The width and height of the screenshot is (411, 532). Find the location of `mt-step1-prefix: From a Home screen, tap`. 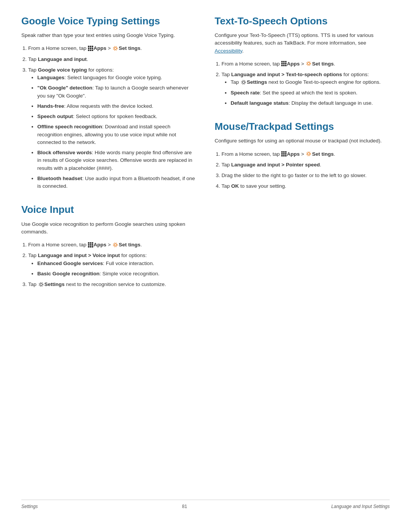

mt-step1-prefix: From a Home screen, tap is located at coordinates (251, 154).